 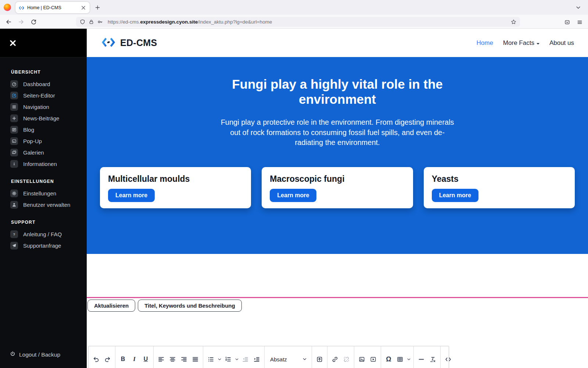 What do you see at coordinates (43, 195) in the screenshot?
I see `sidebar-section: EINSTELLUNGENEinstellungenBenutzer verwa…` at bounding box center [43, 195].